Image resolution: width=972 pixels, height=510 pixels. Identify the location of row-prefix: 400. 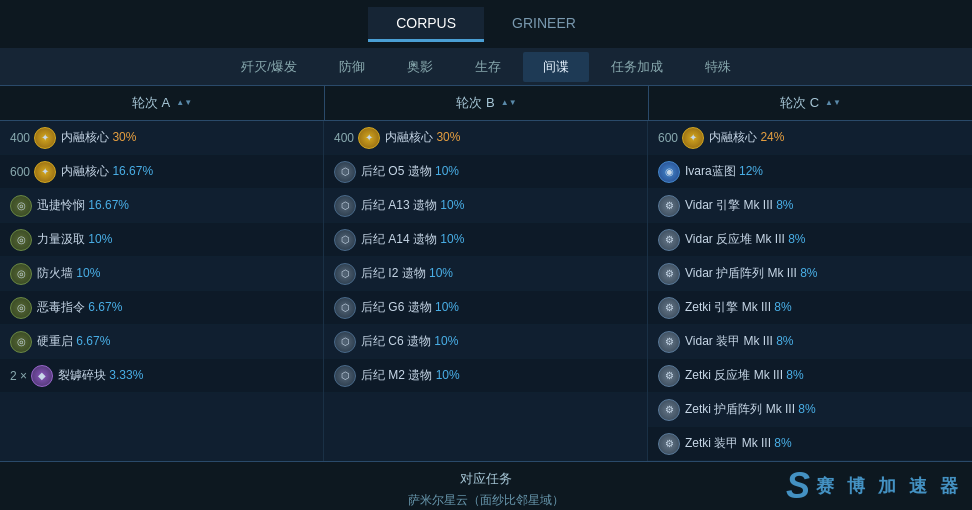
(20, 138).